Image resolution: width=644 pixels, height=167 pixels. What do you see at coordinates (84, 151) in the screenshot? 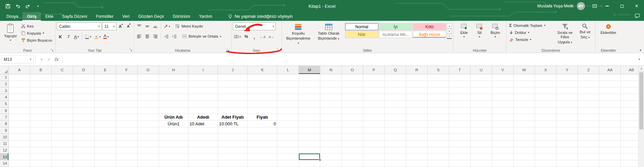
I see `cell-D12` at bounding box center [84, 151].